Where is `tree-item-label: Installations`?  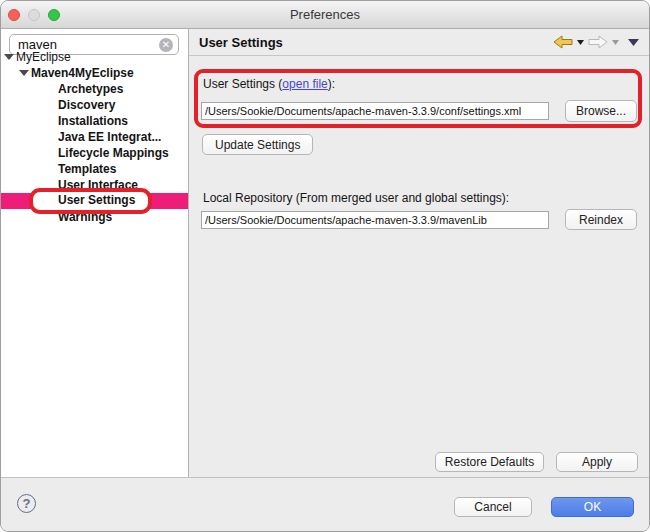 tree-item-label: Installations is located at coordinates (93, 121).